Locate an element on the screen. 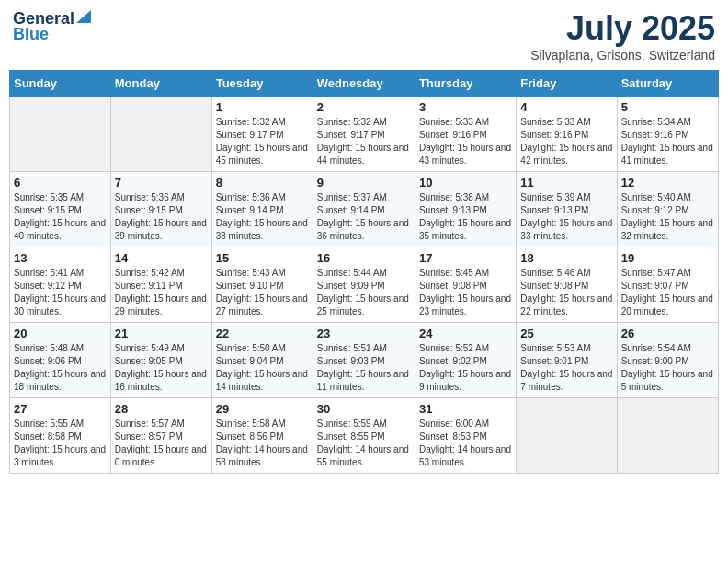 The image size is (728, 563). day-number: 19 is located at coordinates (667, 258).